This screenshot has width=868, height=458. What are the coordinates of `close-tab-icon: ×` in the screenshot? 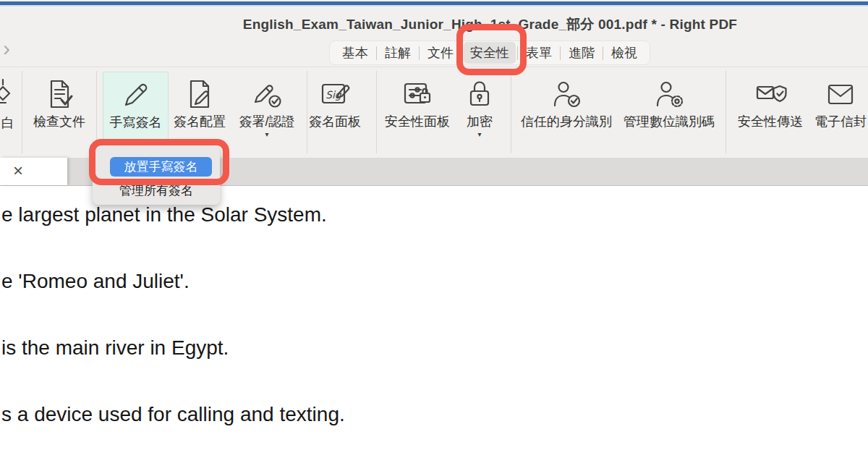 It's located at (18, 171).